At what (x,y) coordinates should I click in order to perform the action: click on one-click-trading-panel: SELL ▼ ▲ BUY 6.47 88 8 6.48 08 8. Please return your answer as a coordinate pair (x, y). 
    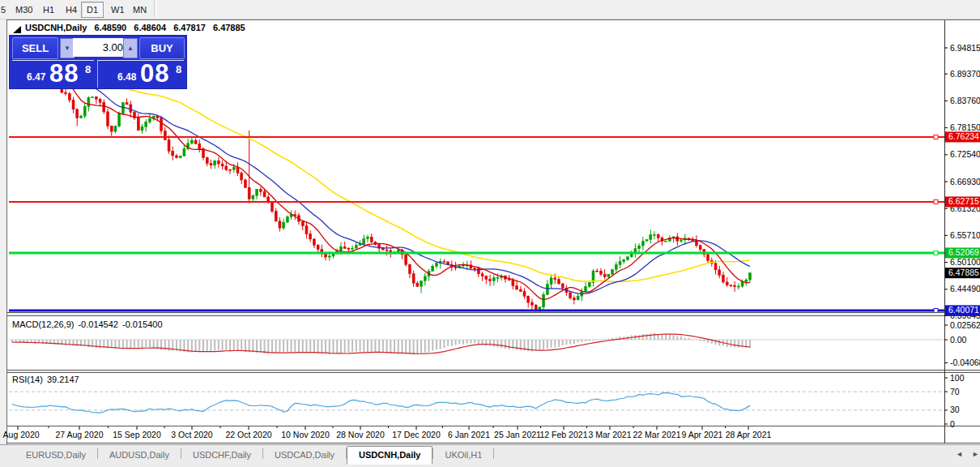
    Looking at the image, I should click on (98, 62).